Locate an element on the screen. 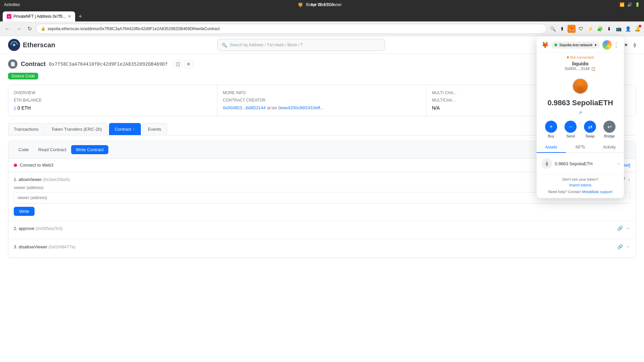 This screenshot has width=644, height=362. more-info-card: More Info CONTRACT CREATOR 0x00AfD3...6d… is located at coordinates (322, 101).